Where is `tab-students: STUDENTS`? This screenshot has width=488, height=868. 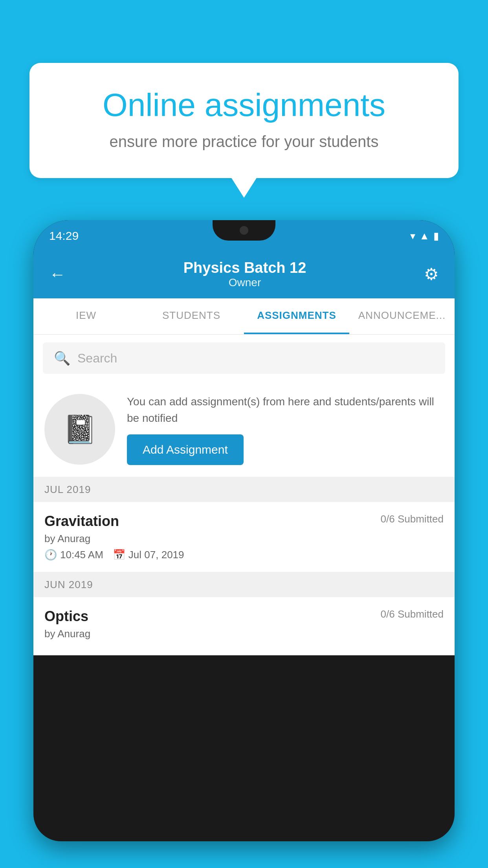 tab-students: STUDENTS is located at coordinates (191, 316).